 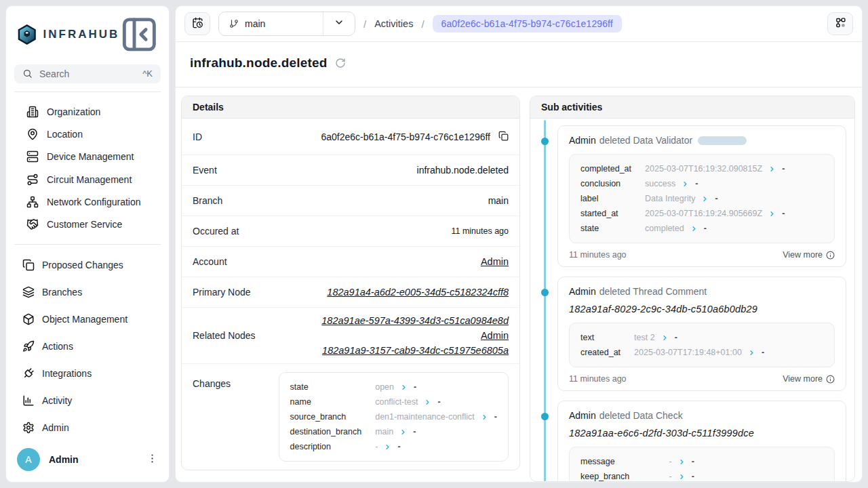 I want to click on sidebar-item-device-management: Device Management, so click(x=87, y=157).